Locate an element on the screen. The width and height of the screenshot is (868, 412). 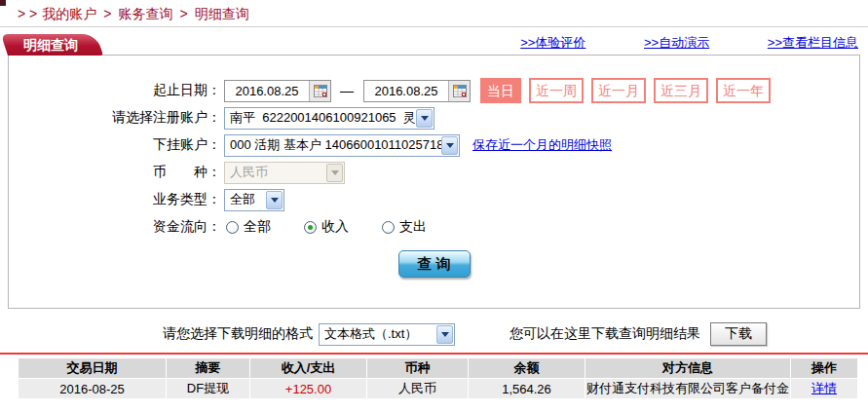
download-row: 请您选择下载明细的格式 文本格式（.txt） 您可以在这里下载查询明细结果 下载 is located at coordinates (515, 334).